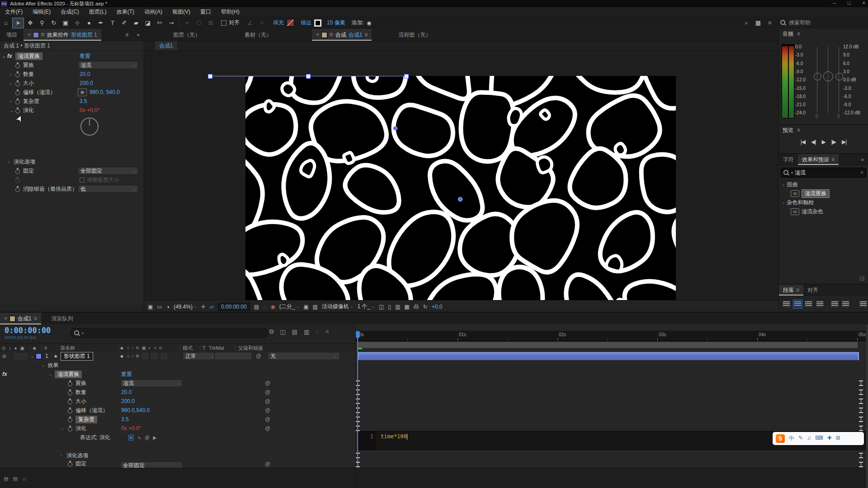 The image size is (868, 488). What do you see at coordinates (128, 356) in the screenshot?
I see `collapse-transformations-icon: ☼` at bounding box center [128, 356].